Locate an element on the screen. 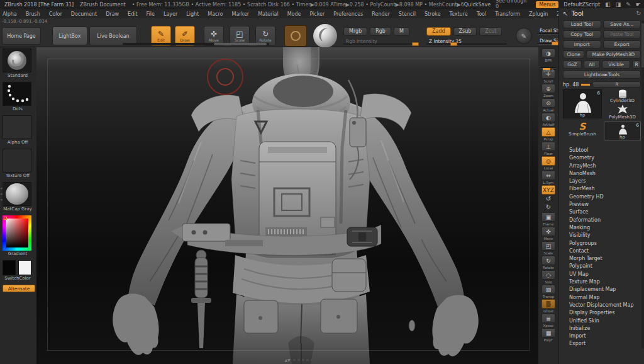 The height and width of the screenshot is (364, 644). secondary-color-swatch is located at coordinates (25, 268).